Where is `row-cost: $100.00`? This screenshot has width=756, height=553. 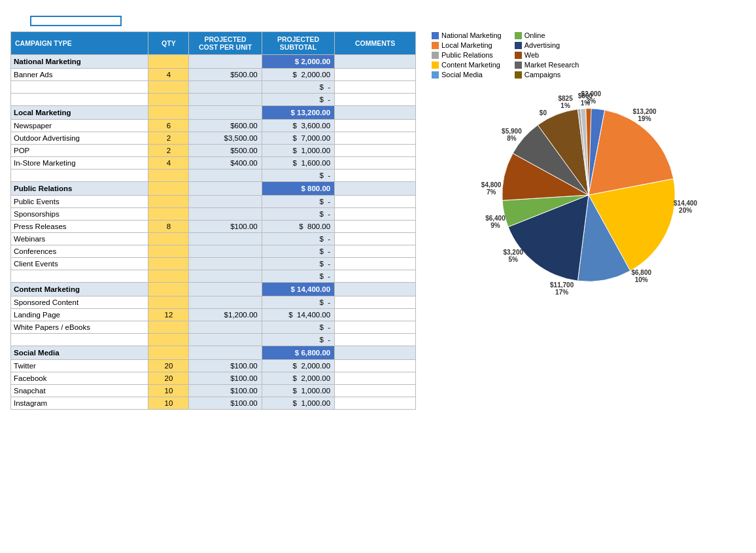 row-cost: $100.00 is located at coordinates (225, 226).